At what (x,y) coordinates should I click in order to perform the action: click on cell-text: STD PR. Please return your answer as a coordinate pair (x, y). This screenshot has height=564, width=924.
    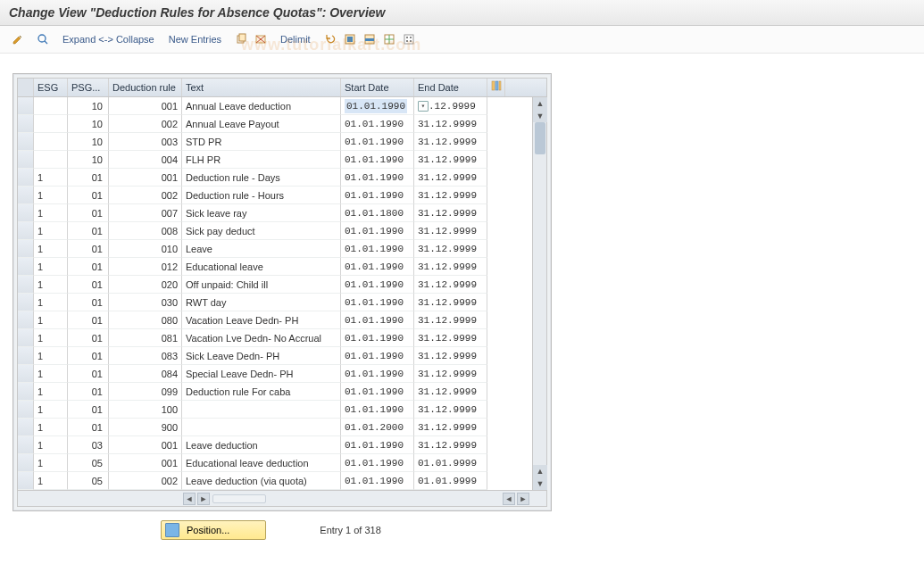
    Looking at the image, I should click on (262, 142).